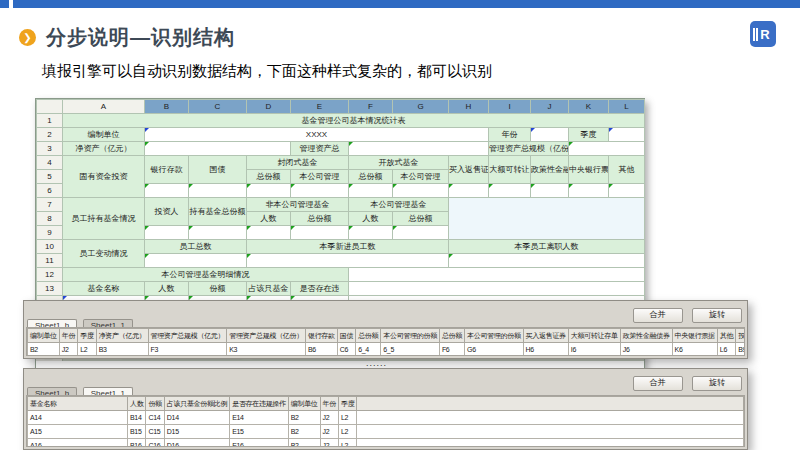 This screenshot has height=450, width=800. I want to click on field-cellref: 6_4, so click(368, 350).